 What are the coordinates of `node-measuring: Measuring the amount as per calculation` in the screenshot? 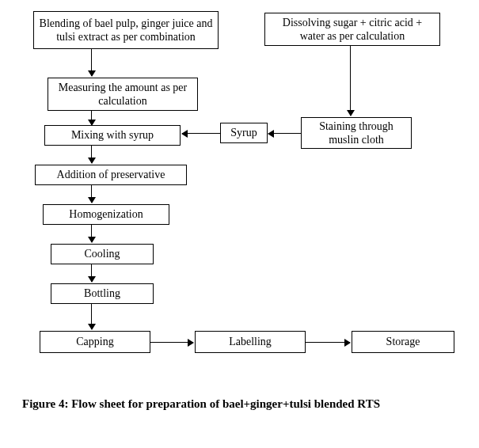 It's located at (123, 94).